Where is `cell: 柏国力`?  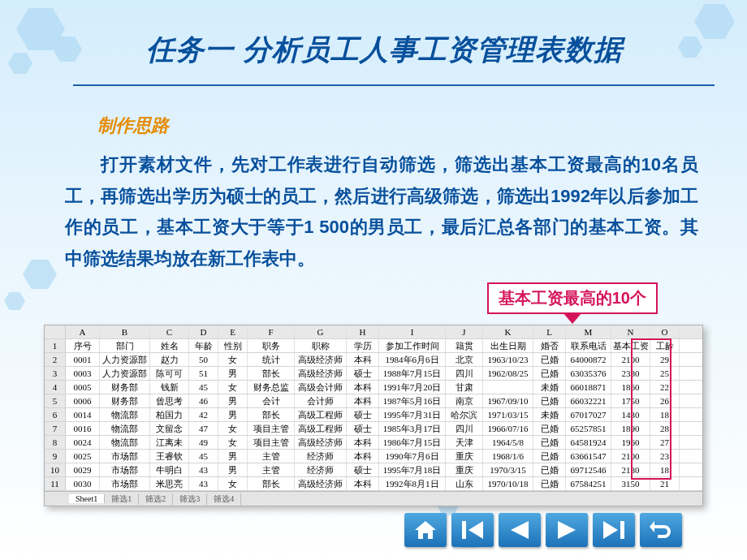 cell: 柏国力 is located at coordinates (170, 415).